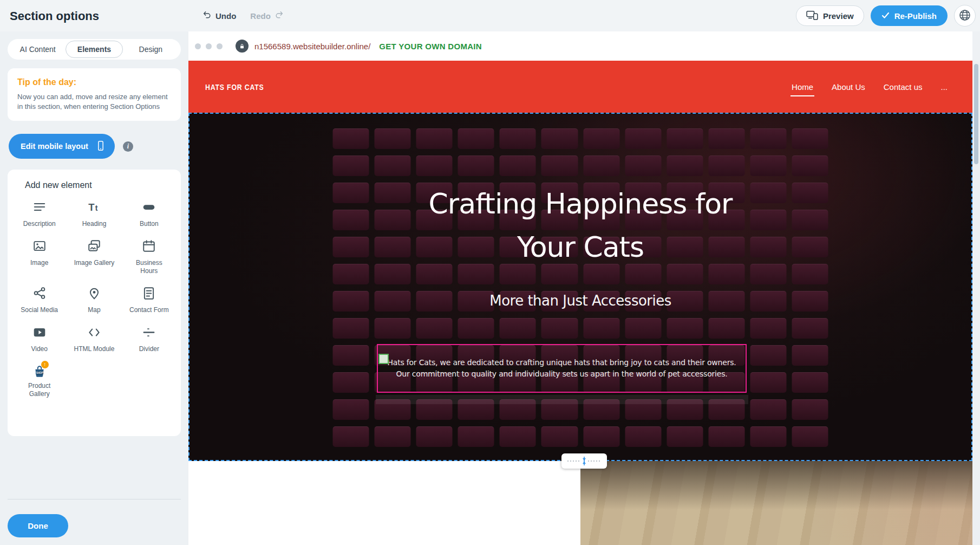 This screenshot has width=980, height=545. Describe the element at coordinates (38, 49) in the screenshot. I see `tab-ai-content: AI Content` at that location.